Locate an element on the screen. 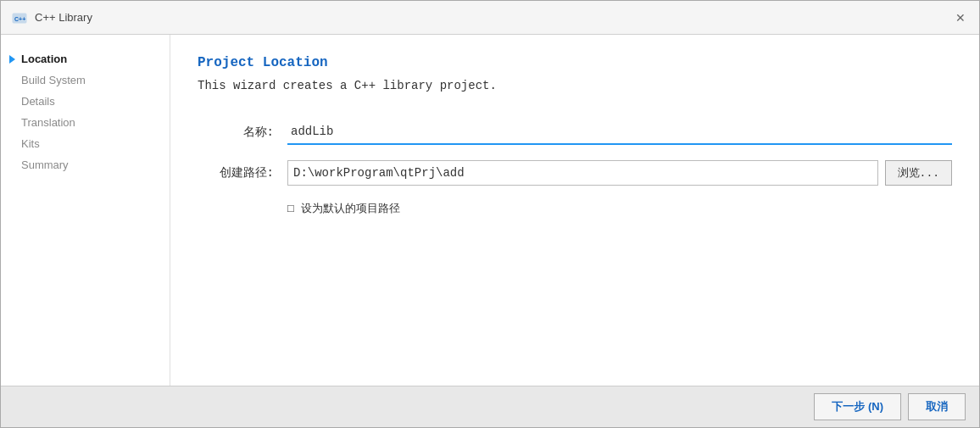 The width and height of the screenshot is (980, 428). close-button: ✕ is located at coordinates (961, 18).